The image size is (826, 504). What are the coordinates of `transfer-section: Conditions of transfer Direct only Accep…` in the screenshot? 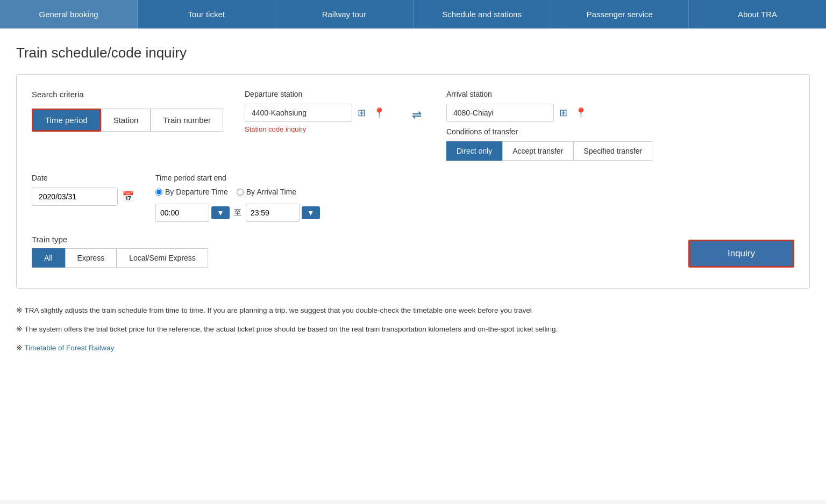 It's located at (550, 144).